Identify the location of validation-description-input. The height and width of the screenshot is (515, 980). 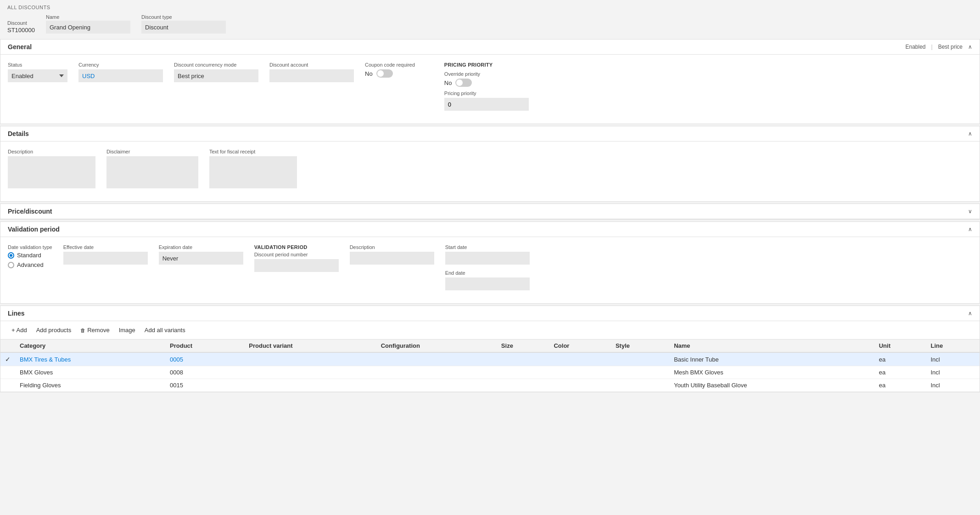
(392, 258).